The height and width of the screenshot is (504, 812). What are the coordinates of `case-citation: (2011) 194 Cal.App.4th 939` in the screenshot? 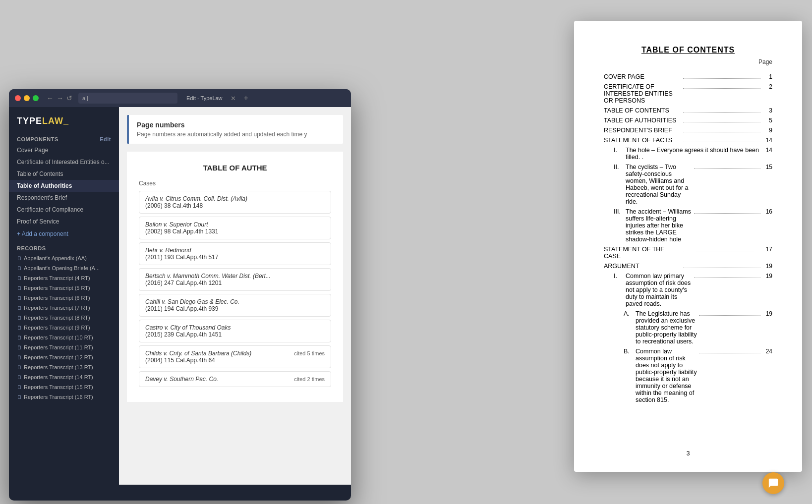 It's located at (235, 309).